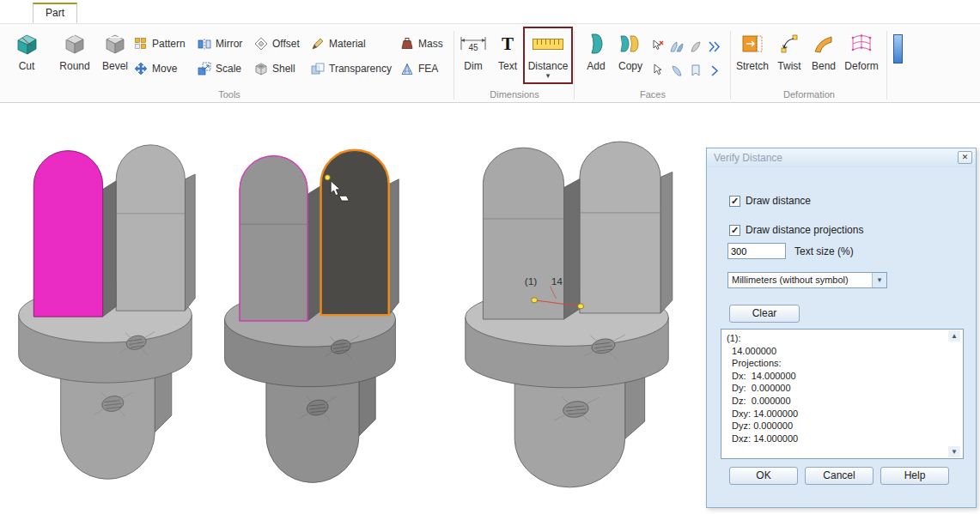 The height and width of the screenshot is (514, 980). What do you see at coordinates (74, 66) in the screenshot?
I see `round-label: Round` at bounding box center [74, 66].